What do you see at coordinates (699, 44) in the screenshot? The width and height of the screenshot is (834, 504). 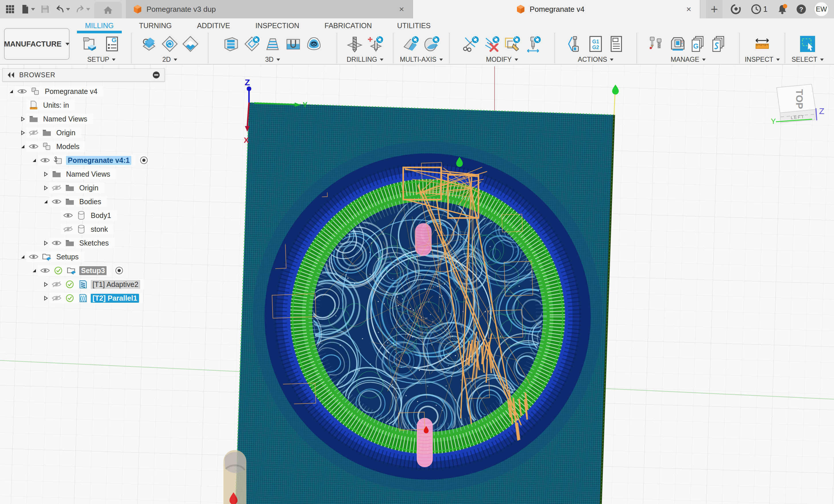 I see `templates_g-icon: G` at bounding box center [699, 44].